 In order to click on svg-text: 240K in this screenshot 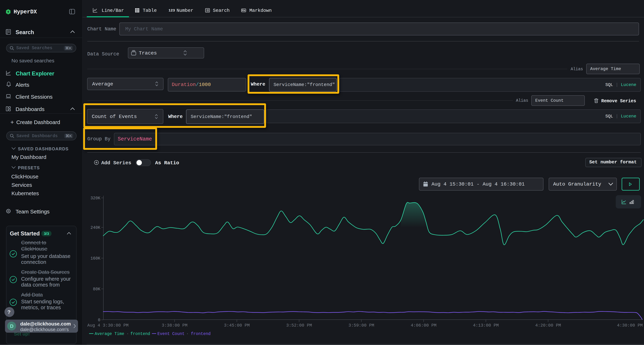, I will do `click(96, 228)`.